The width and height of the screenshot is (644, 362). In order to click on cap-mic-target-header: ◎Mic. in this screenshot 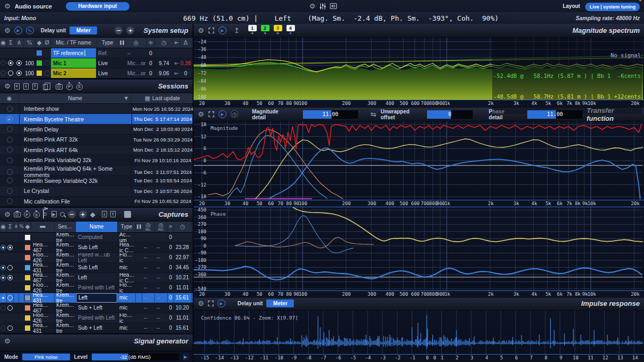, I will do `click(149, 227)`.